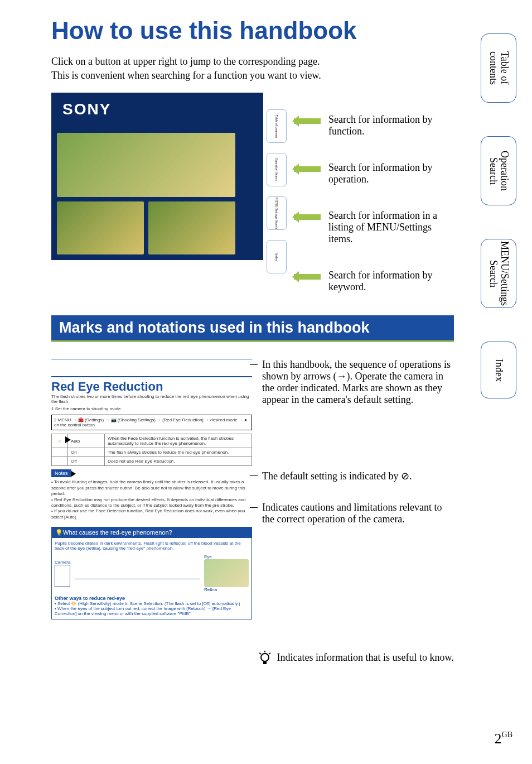 The image size is (532, 764). I want to click on tab-menu-settings-search: MENU/Settings Search, so click(499, 273).